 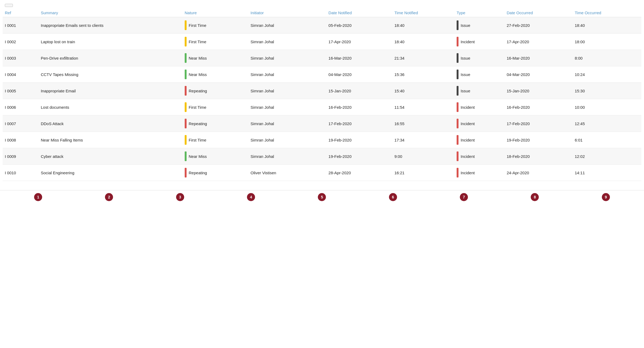 I want to click on cell-time-occurred: 15:30, so click(x=607, y=91).